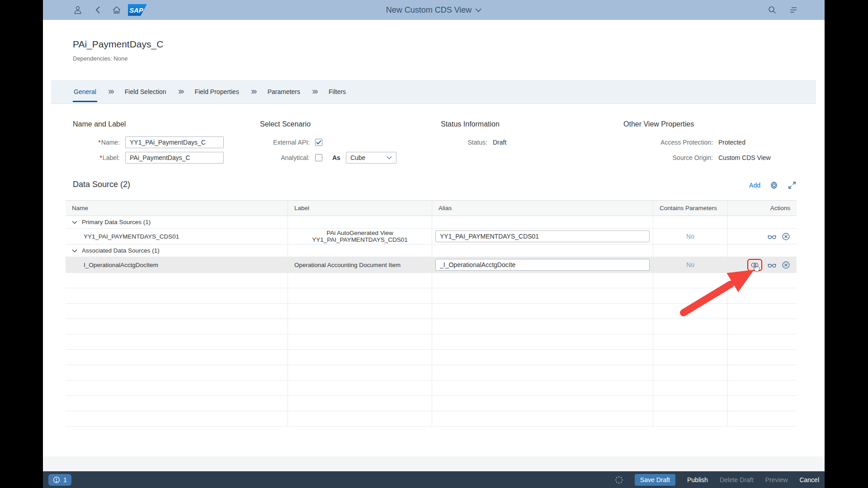 The height and width of the screenshot is (488, 868). Describe the element at coordinates (619, 480) in the screenshot. I see `ai-dots-icon` at that location.